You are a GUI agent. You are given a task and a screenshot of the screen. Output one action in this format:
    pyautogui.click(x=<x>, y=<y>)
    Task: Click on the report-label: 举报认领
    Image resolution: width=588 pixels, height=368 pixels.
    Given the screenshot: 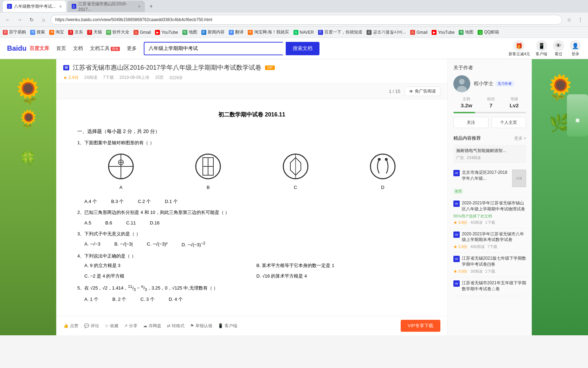 What is the action you would take?
    pyautogui.click(x=204, y=326)
    